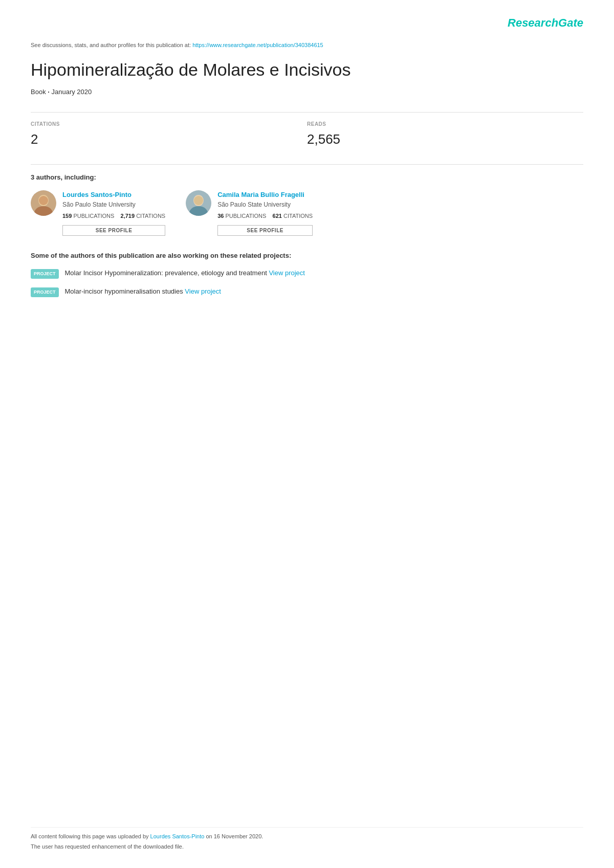 The image size is (614, 868). I want to click on see-profile-button-1: SEE PROFILE, so click(114, 230).